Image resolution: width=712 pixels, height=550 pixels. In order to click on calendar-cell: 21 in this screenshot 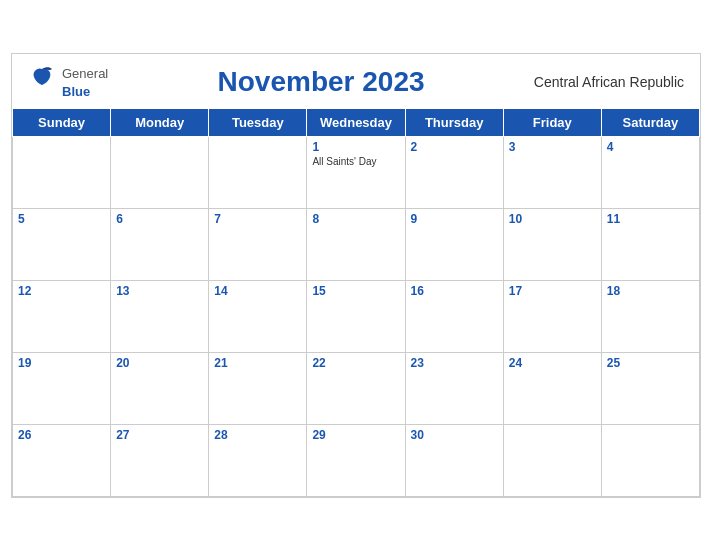, I will do `click(258, 388)`.